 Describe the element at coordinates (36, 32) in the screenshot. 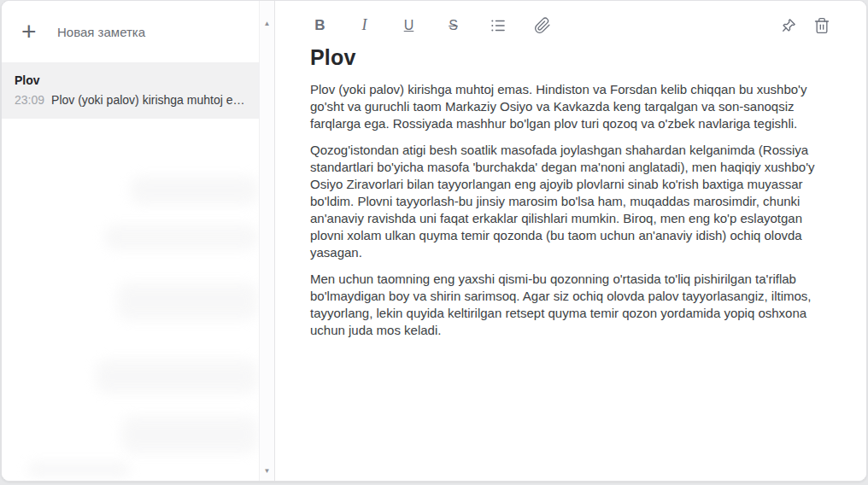

I see `plus-icon: +` at that location.